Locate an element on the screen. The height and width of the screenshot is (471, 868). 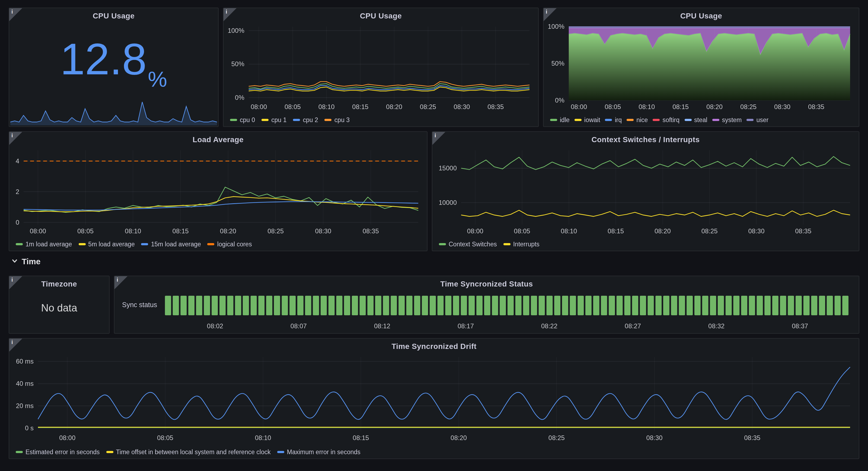
legend-item: steal is located at coordinates (696, 120).